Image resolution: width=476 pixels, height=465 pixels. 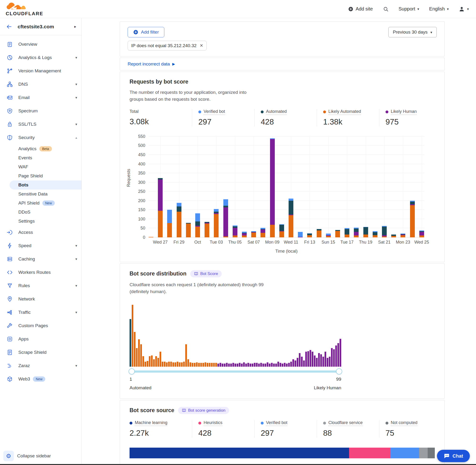 I want to click on sidebar-item-dns: DNS▾, so click(x=41, y=84).